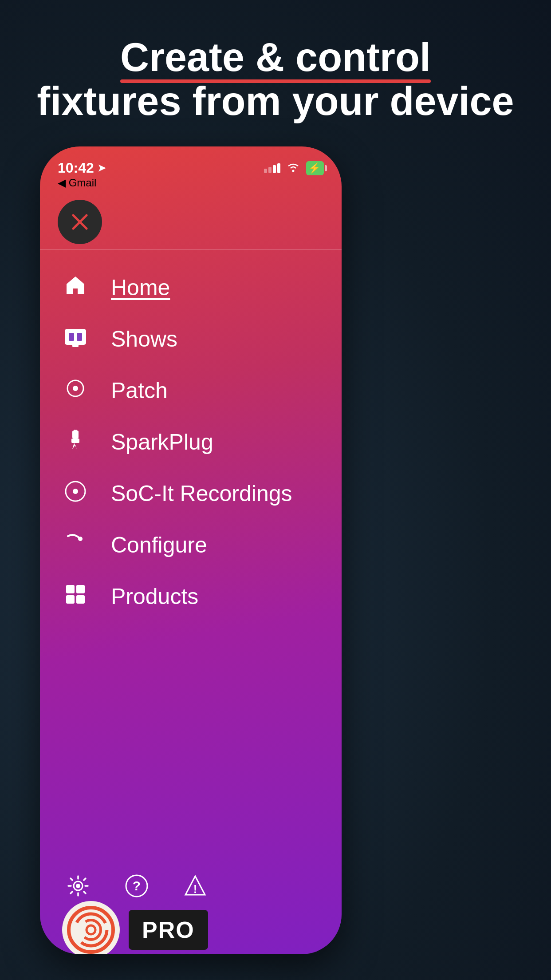 The width and height of the screenshot is (551, 980). Describe the element at coordinates (102, 168) in the screenshot. I see `location-icon: ➤` at that location.